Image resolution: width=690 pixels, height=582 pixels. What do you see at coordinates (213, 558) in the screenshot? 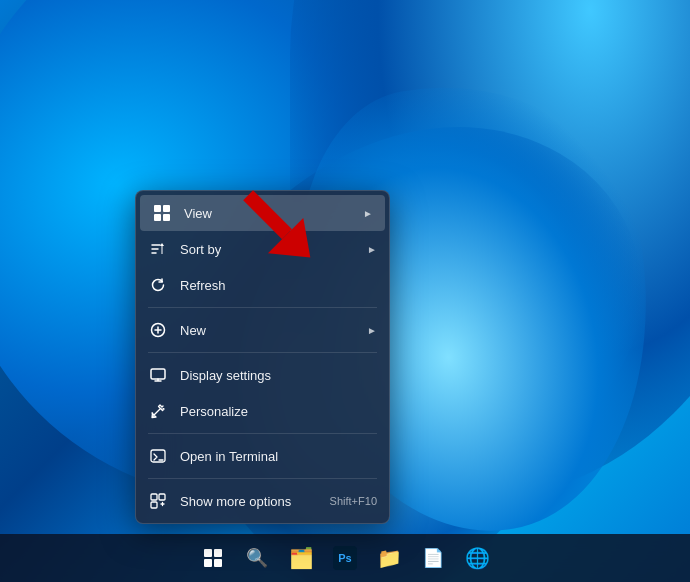
I see `windows-logo-icon` at bounding box center [213, 558].